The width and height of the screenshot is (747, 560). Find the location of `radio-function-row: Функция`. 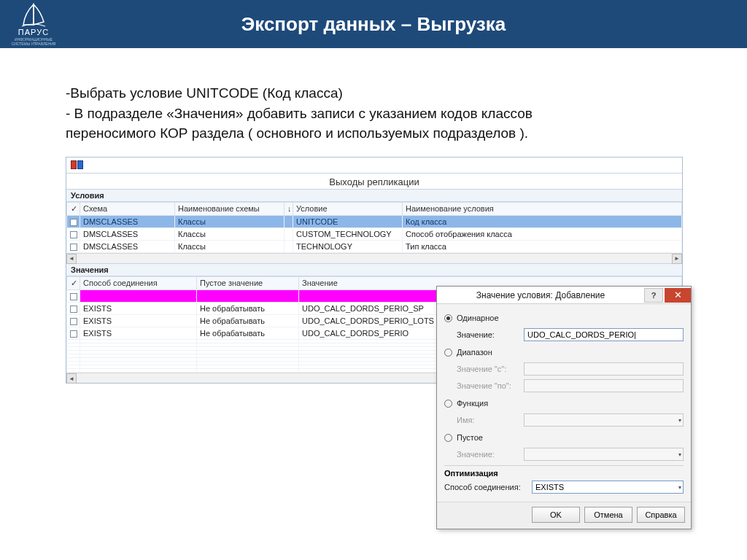

radio-function-row: Функция is located at coordinates (564, 403).